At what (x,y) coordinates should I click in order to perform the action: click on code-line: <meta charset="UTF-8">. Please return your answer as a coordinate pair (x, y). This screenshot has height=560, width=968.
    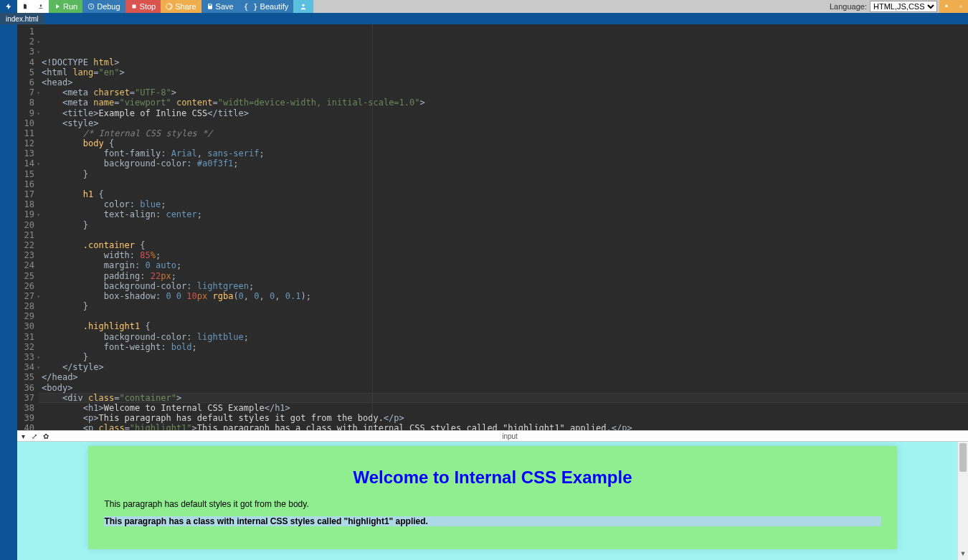
    Looking at the image, I should click on (503, 92).